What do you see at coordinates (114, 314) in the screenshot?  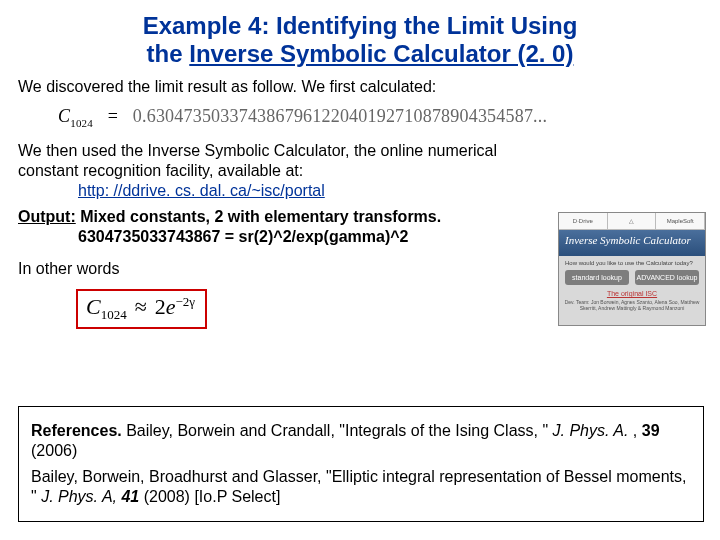 I see `formula2-lhs-sub: 1024` at bounding box center [114, 314].